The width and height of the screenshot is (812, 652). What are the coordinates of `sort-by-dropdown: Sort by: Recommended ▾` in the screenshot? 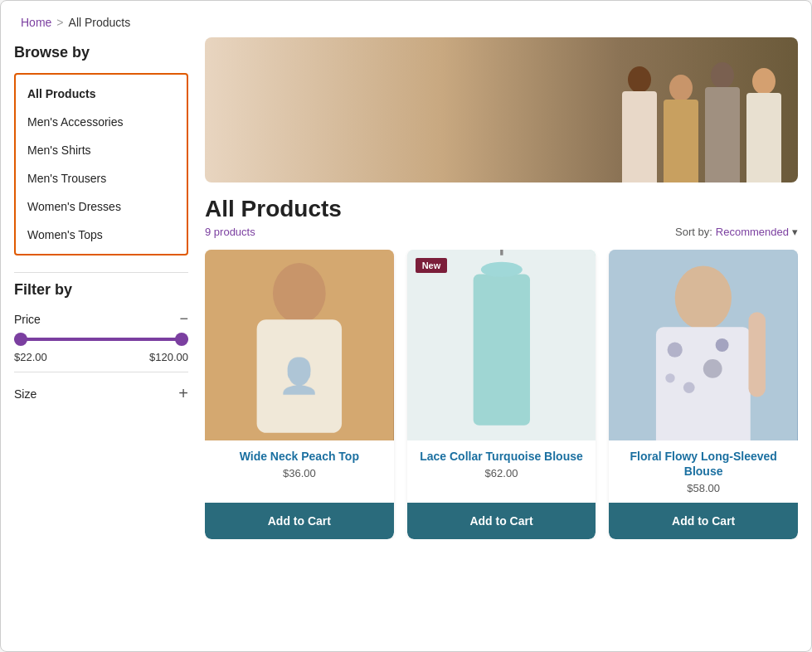 It's located at (737, 232).